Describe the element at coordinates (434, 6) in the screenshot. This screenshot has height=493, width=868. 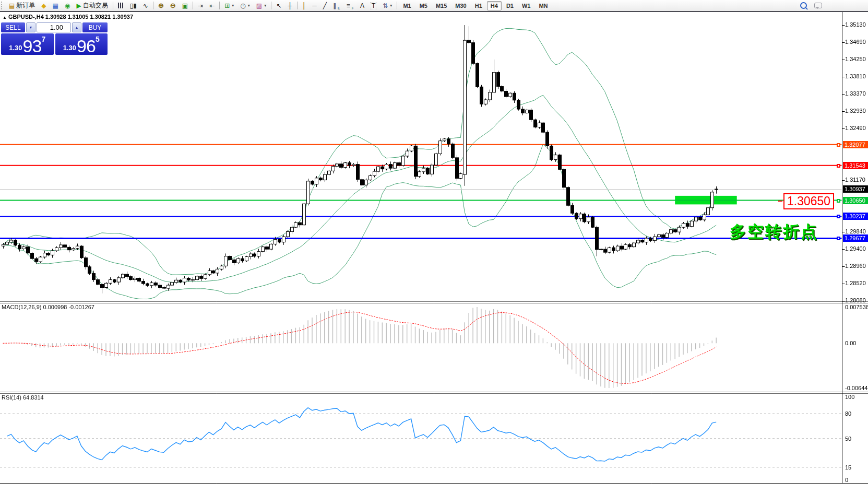
I see `toolbar: ▤新订单◆▦◉▶自动交易▯▮∿⊕⊖▣⇥⇤⊞▾◷▾▨▾↖┼│─╱∥E≡FAT⇅▾M…` at that location.